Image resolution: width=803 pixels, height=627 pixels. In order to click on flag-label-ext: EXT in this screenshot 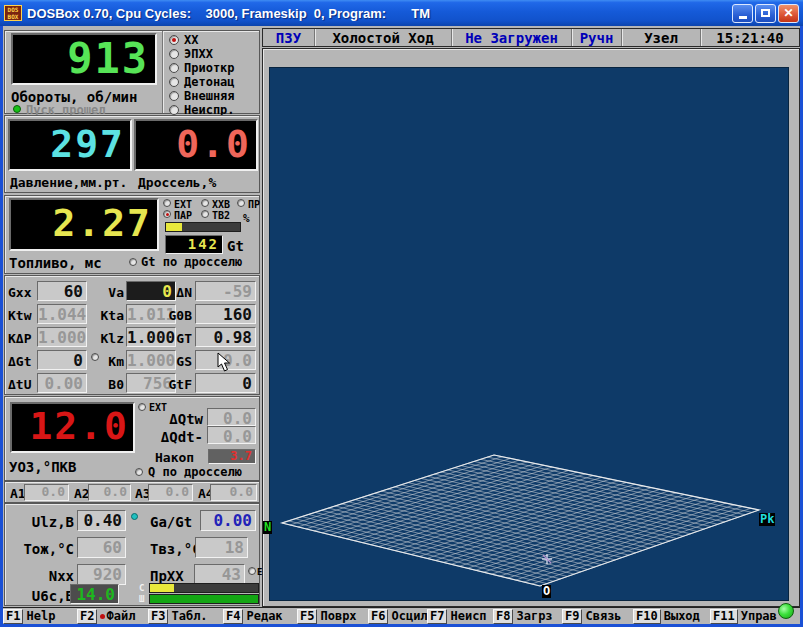, I will do `click(183, 204)`.